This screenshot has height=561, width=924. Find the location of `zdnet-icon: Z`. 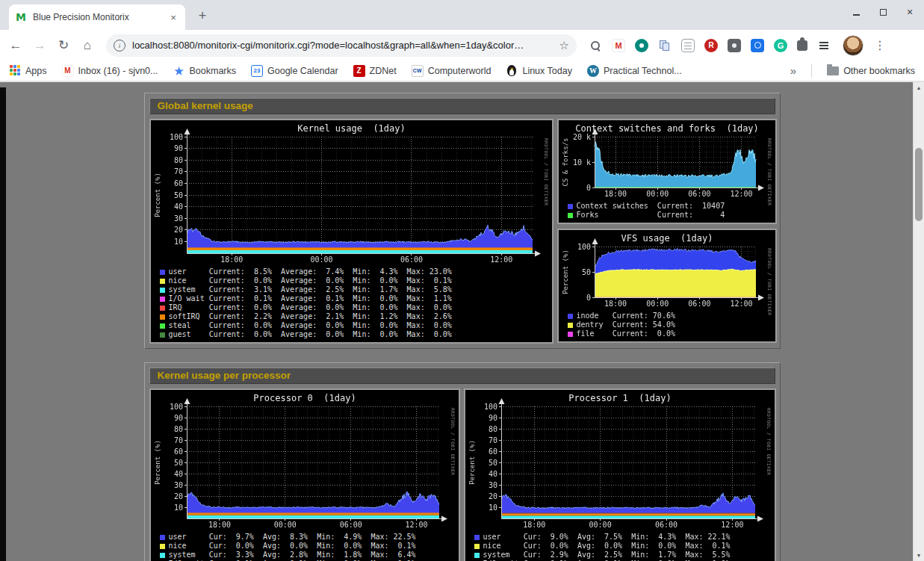

zdnet-icon: Z is located at coordinates (359, 71).